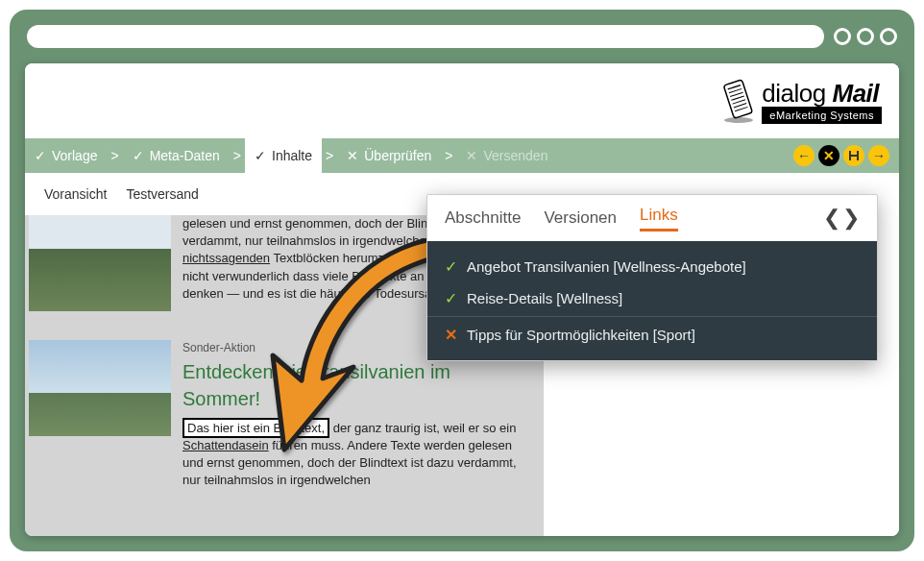 This screenshot has width=924, height=561. I want to click on step-actions: ← ✕ →, so click(846, 156).